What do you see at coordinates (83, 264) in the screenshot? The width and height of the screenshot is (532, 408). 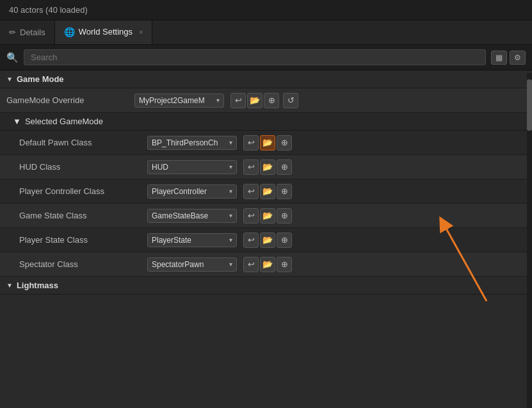 I see `property-label: Spectator Class` at bounding box center [83, 264].